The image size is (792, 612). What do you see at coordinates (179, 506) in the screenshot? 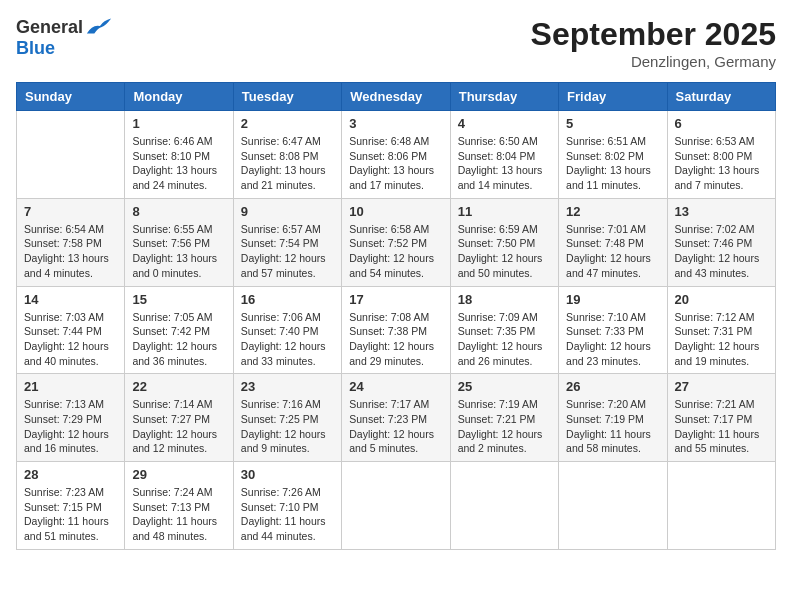
I see `calendar-day-cell: 29 Sunrise: 7:24 AMSunset: 7:13 PMDaylig…` at bounding box center [179, 506].